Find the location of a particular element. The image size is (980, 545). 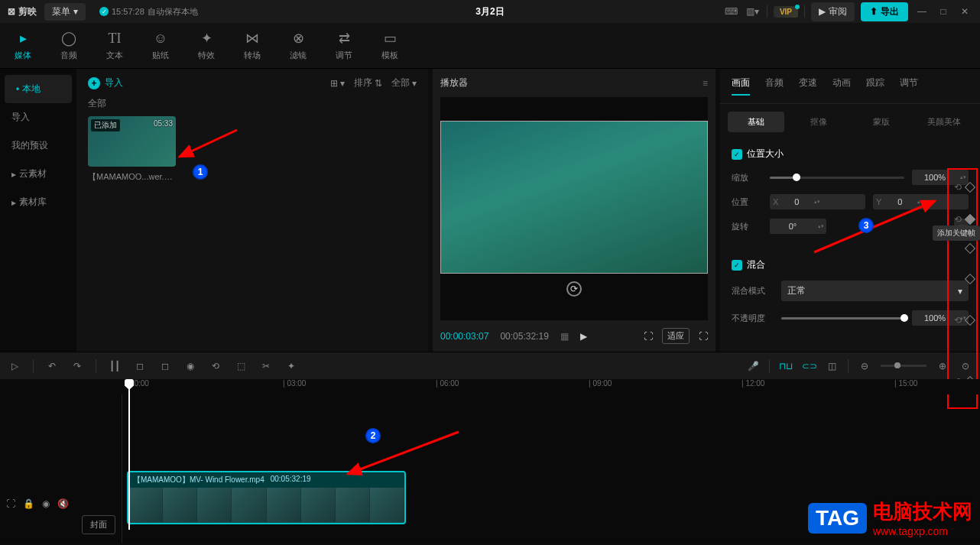

export-button: ⬆ 导出 is located at coordinates (884, 12).